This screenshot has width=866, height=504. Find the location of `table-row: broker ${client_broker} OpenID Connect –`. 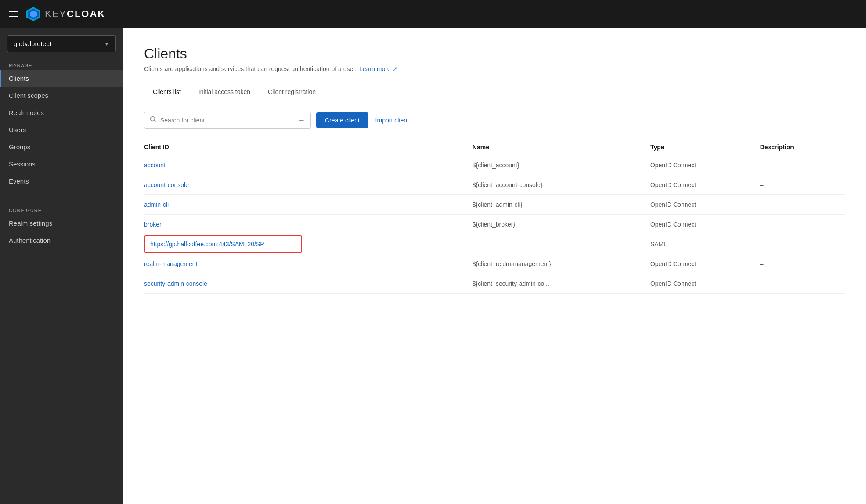

table-row: broker ${client_broker} OpenID Connect – is located at coordinates (494, 225).